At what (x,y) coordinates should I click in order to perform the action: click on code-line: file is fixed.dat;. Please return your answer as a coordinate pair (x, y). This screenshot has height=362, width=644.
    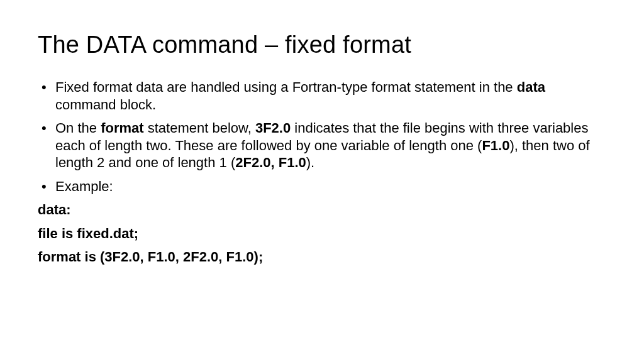
    Looking at the image, I should click on (322, 234).